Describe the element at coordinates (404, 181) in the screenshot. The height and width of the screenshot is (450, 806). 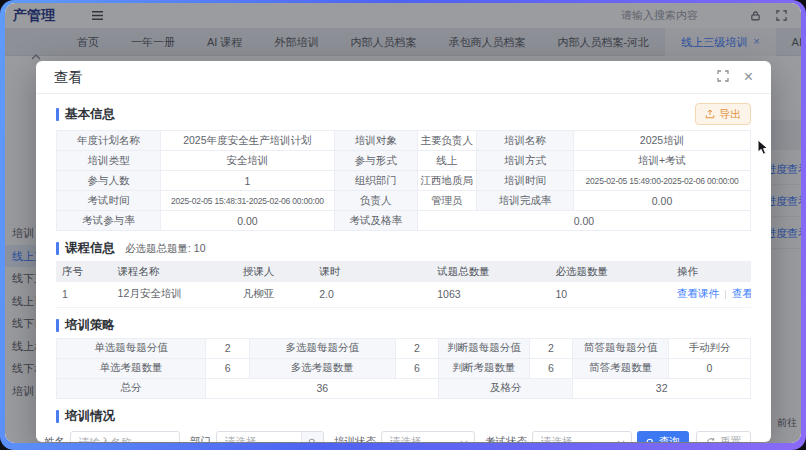
I see `table-row: 参与人数1 组织部门江西地质局 培训时间2025-02-05 15:49:00-…` at that location.